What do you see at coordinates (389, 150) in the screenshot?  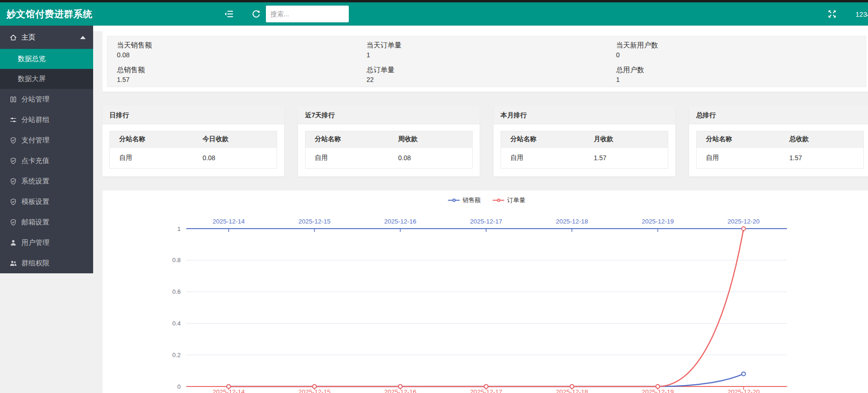 I see `ranking-table: 分站名称 周收款 自用 0.08` at bounding box center [389, 150].